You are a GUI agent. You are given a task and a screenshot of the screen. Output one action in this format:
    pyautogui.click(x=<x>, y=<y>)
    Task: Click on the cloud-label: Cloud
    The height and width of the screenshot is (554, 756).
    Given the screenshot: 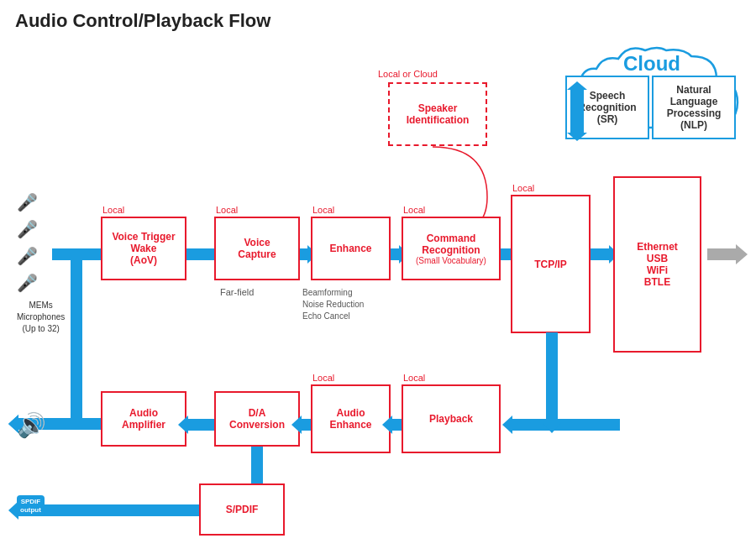 What is the action you would take?
    pyautogui.click(x=652, y=64)
    